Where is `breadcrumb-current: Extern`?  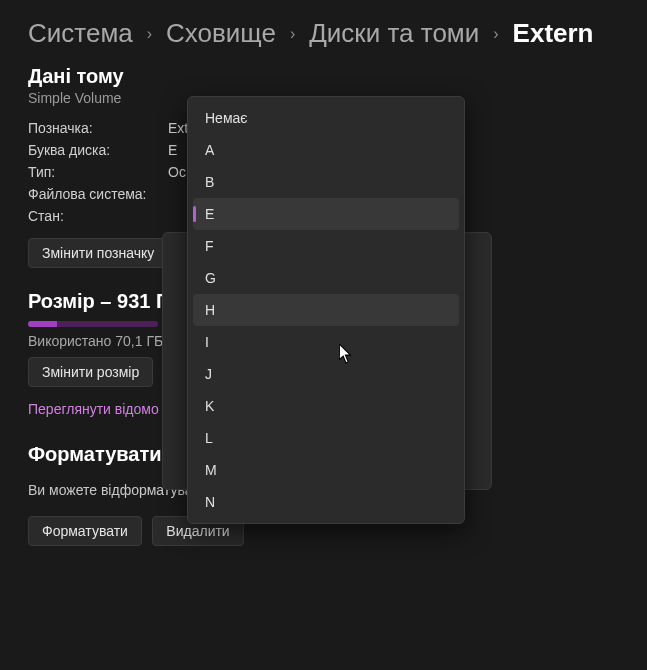
breadcrumb-current: Extern is located at coordinates (554, 34).